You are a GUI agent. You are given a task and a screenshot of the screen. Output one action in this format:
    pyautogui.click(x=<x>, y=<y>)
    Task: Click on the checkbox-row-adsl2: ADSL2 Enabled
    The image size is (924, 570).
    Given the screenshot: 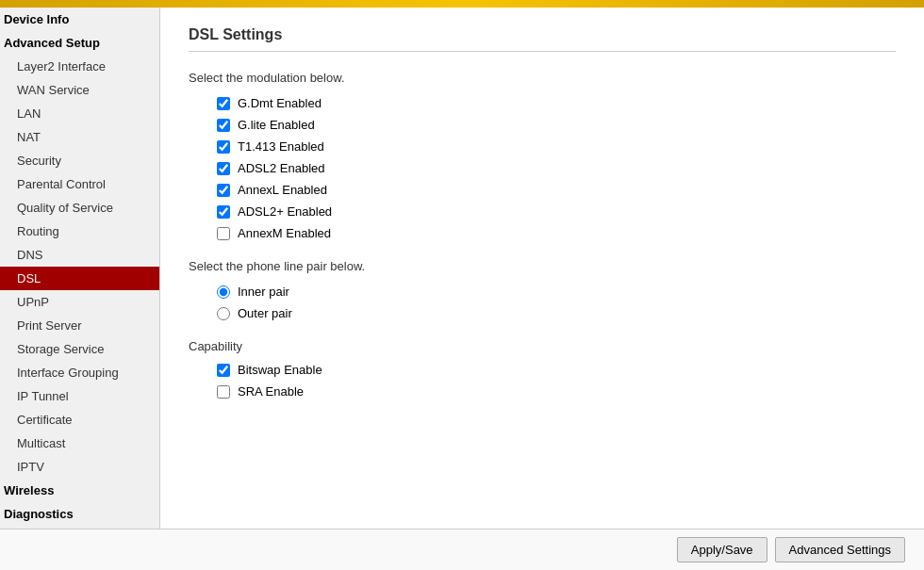 What is the action you would take?
    pyautogui.click(x=542, y=168)
    